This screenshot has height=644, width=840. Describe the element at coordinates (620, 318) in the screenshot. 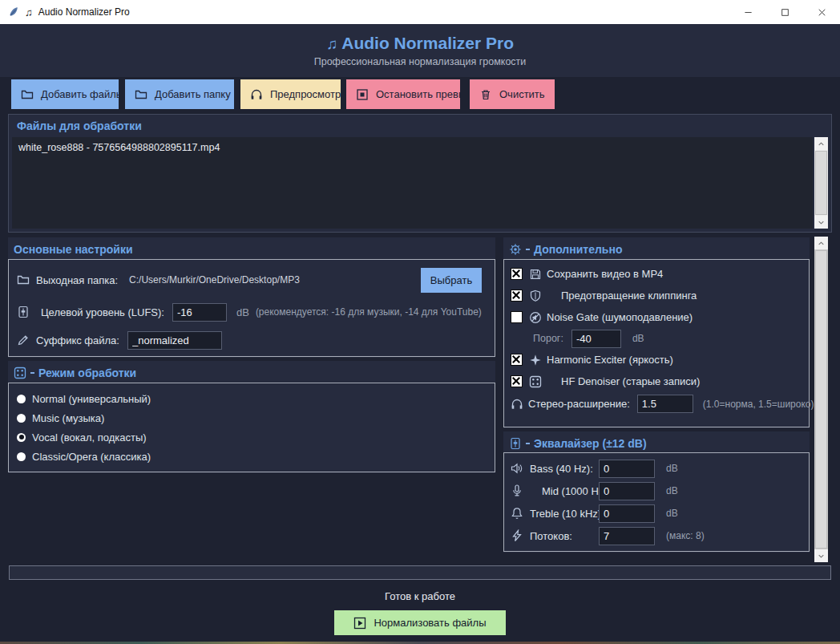

I see `option-label: Noise Gate (шумоподавление)` at that location.